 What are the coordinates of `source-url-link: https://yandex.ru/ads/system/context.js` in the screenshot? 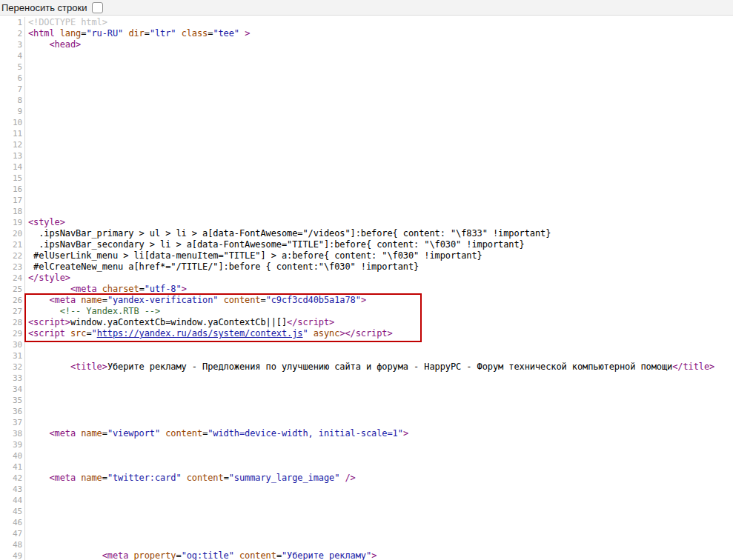 It's located at (200, 333).